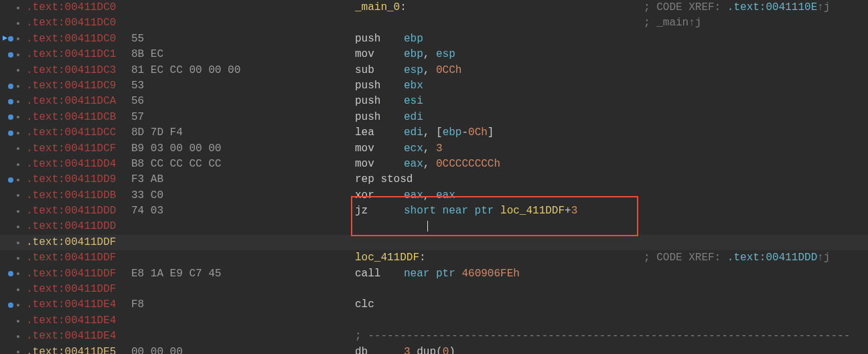 The image size is (868, 354). Describe the element at coordinates (568, 211) in the screenshot. I see `plus: +` at that location.